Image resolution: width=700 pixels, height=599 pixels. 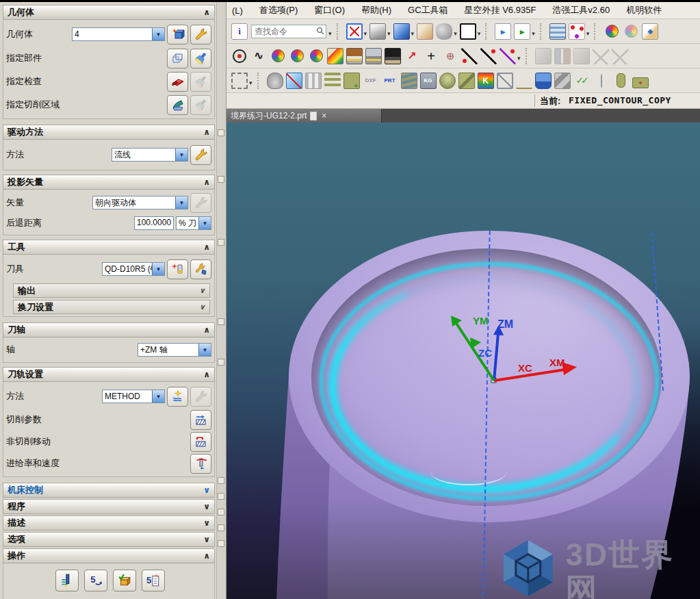 What do you see at coordinates (469, 56) in the screenshot?
I see `line-icon` at bounding box center [469, 56].